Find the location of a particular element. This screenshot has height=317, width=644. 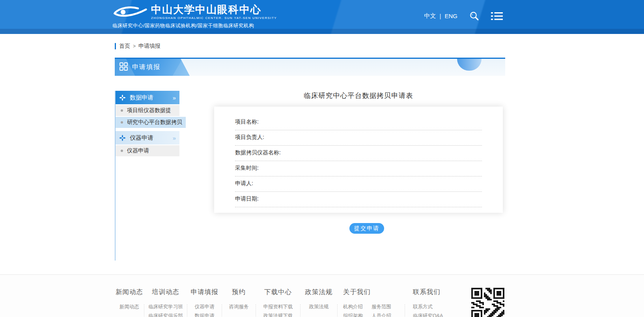

logo-title: 中山大学中山眼科中心 is located at coordinates (214, 9).